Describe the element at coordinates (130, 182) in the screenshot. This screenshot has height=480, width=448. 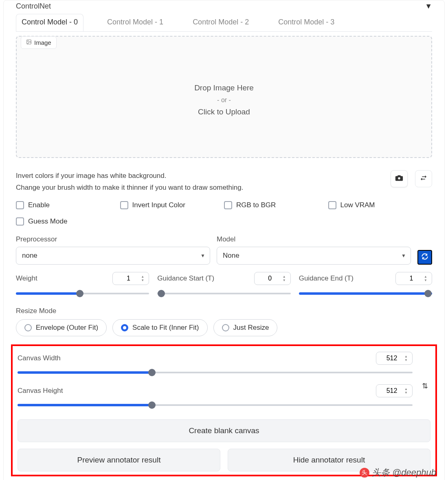
I see `hint-text: Invert colors if your image has white ba…` at that location.